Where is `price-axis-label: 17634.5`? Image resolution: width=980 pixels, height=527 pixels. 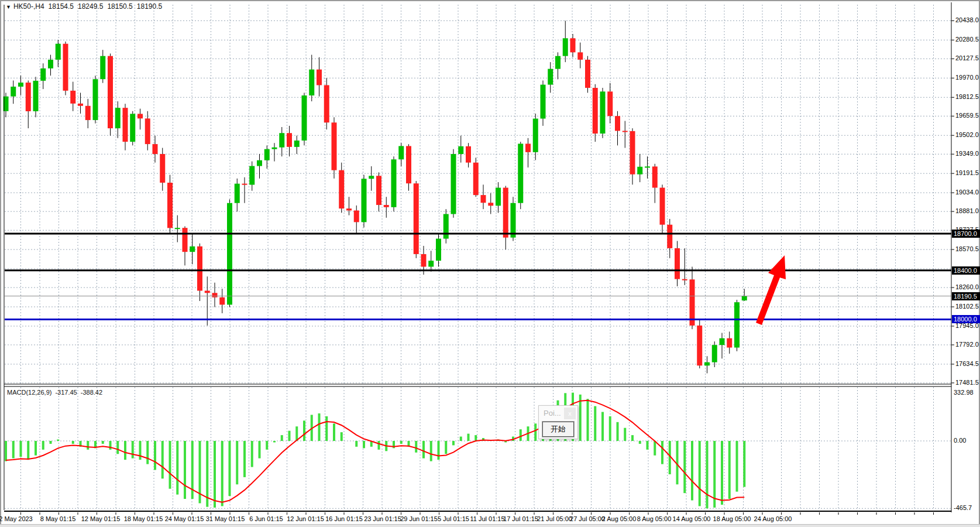 price-axis-label: 17634.5 is located at coordinates (967, 364).